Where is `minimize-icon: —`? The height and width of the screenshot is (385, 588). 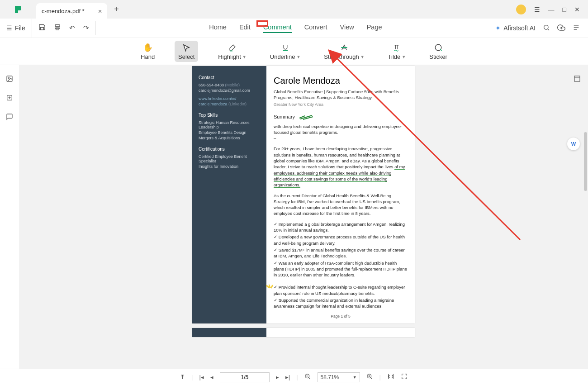
minimize-icon: — is located at coordinates (551, 10).